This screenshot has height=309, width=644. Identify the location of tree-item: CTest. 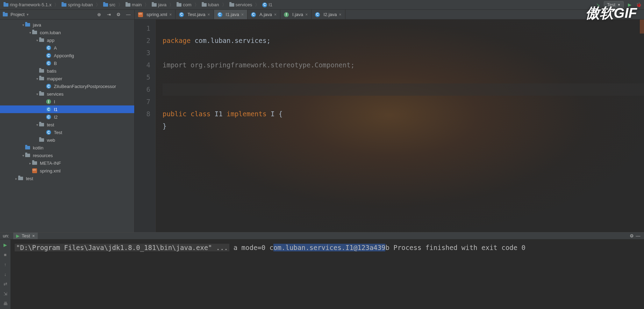
(67, 132).